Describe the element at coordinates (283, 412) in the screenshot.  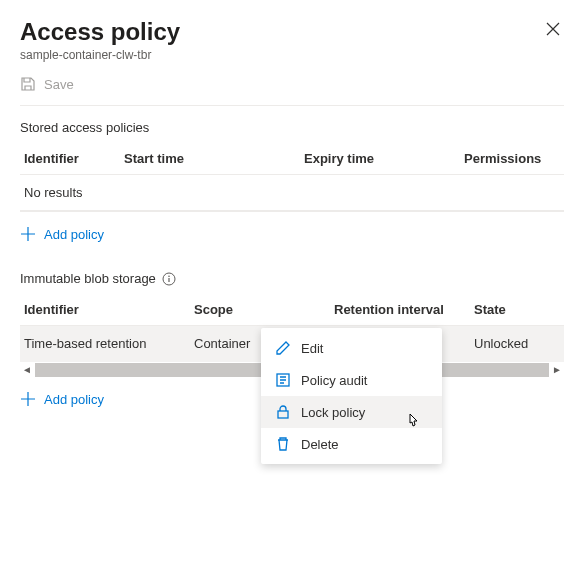
I see `lock-icon` at that location.